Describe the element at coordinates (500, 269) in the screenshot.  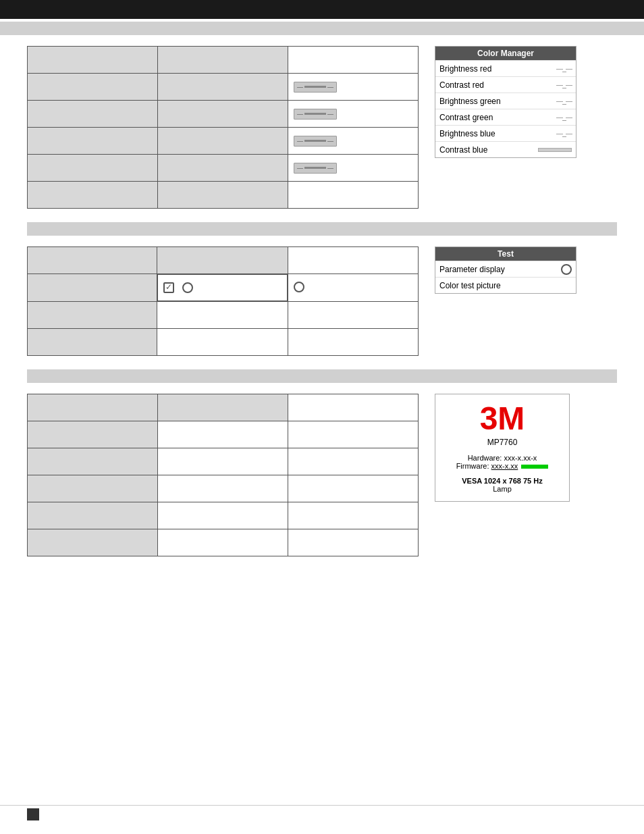
I see `param-display-label: Parameter display` at that location.